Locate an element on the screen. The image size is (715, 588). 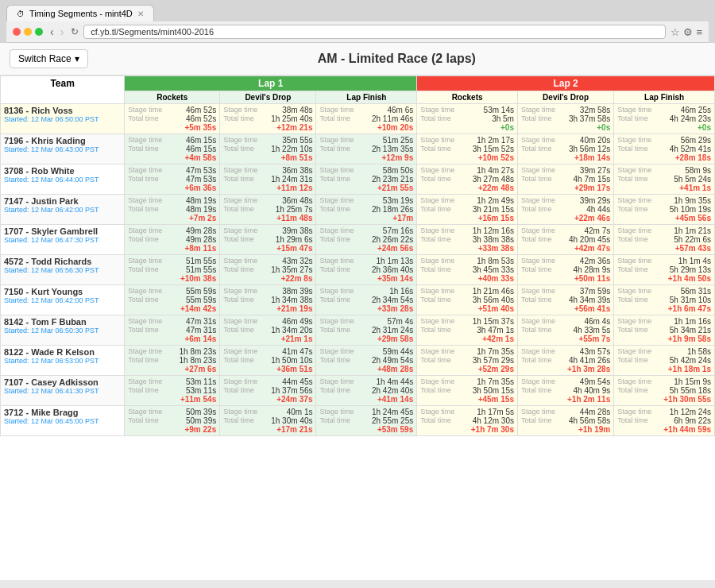
time-behind: +11m 12s is located at coordinates (294, 188).